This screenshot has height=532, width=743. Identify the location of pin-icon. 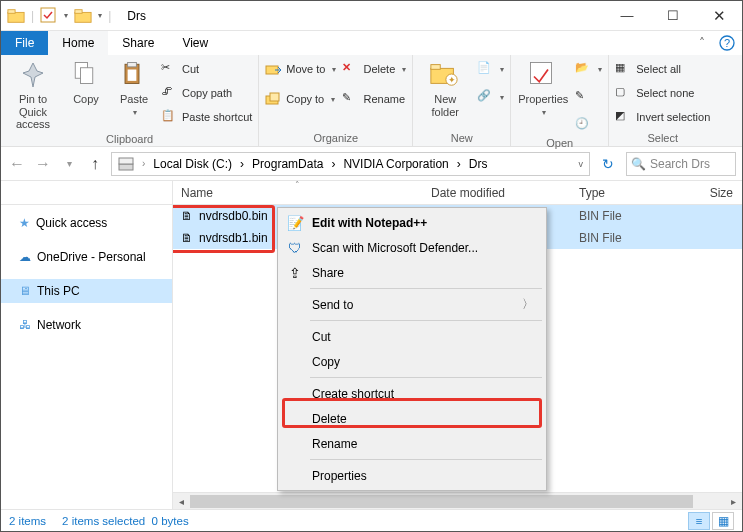
(33, 75).